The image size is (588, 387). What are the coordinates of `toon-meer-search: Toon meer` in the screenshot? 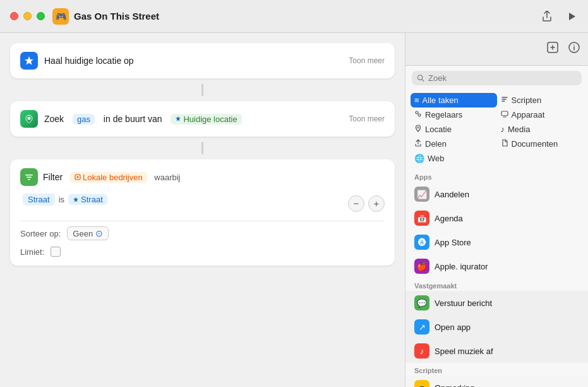 It's located at (366, 119).